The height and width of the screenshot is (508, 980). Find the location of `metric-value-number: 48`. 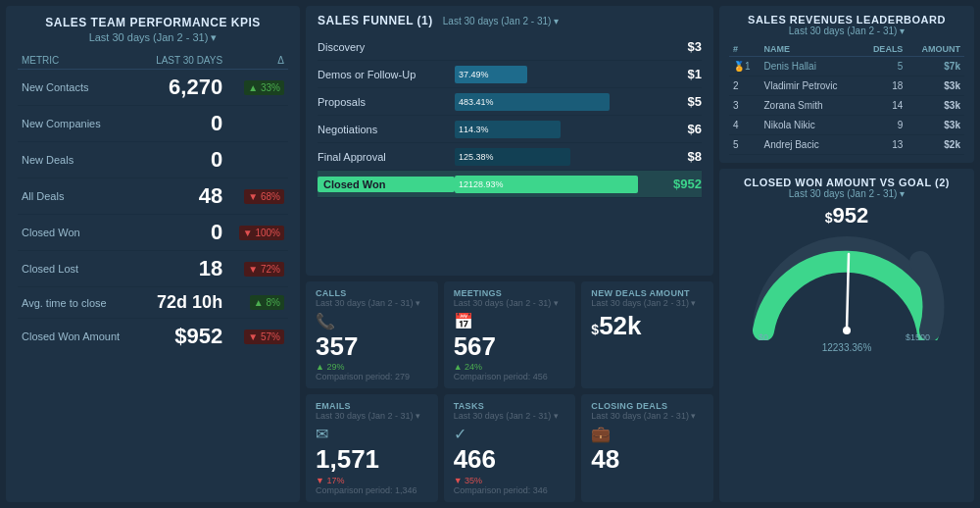

metric-value-number: 48 is located at coordinates (606, 459).